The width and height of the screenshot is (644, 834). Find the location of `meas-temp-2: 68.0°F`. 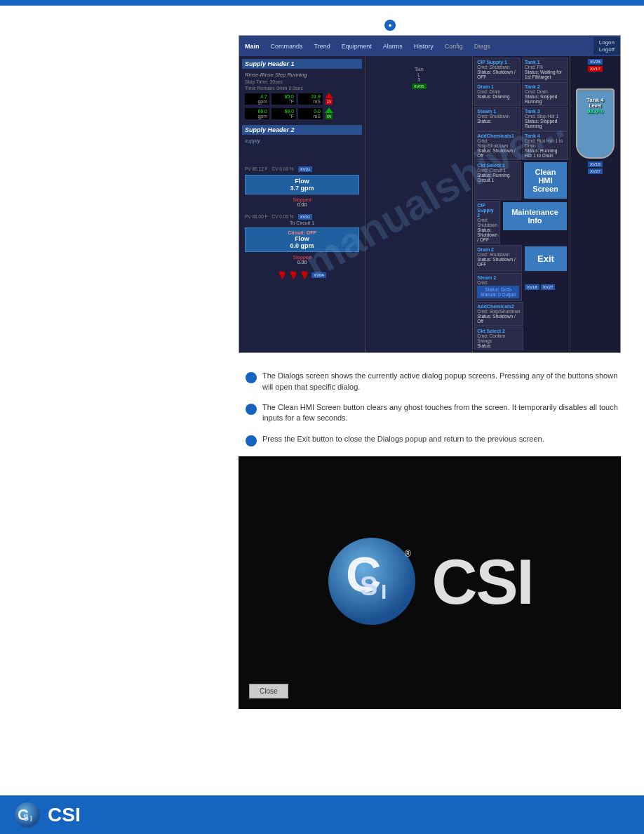

meas-temp-2: 68.0°F is located at coordinates (283, 114).